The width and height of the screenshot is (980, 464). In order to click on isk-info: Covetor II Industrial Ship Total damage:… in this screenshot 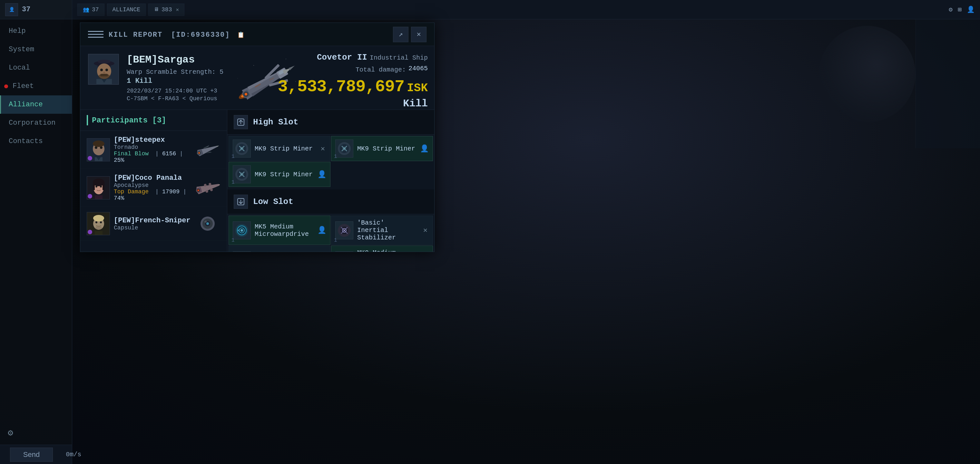, I will do `click(353, 81)`.